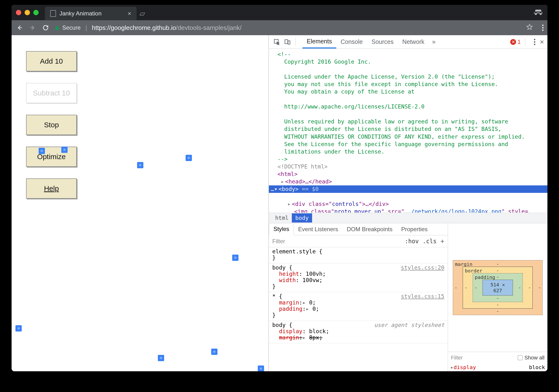 The height and width of the screenshot is (392, 559). I want to click on rule-body: body {, so click(282, 267).